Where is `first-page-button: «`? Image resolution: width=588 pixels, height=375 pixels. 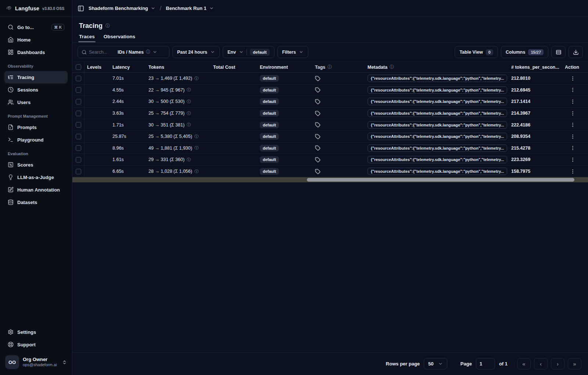
first-page-button: « is located at coordinates (524, 364).